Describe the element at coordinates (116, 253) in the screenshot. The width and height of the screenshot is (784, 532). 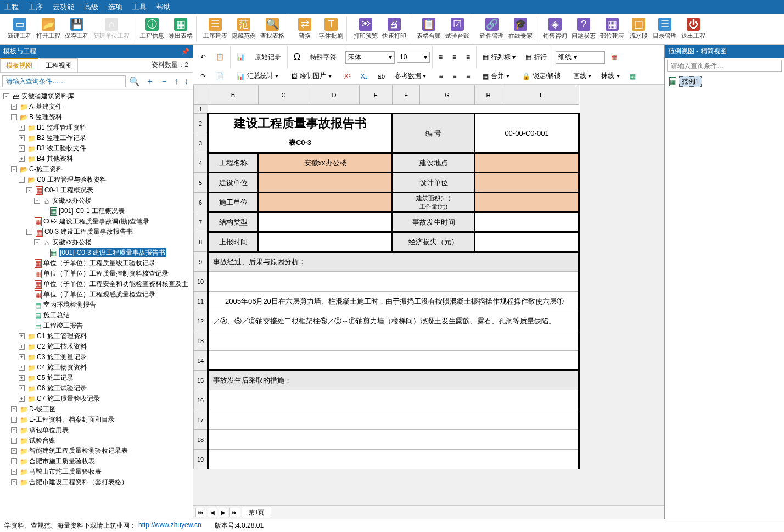
I see `tree-c03b-selected: [001]-C0-3 建设工程质量事故报告书` at that location.